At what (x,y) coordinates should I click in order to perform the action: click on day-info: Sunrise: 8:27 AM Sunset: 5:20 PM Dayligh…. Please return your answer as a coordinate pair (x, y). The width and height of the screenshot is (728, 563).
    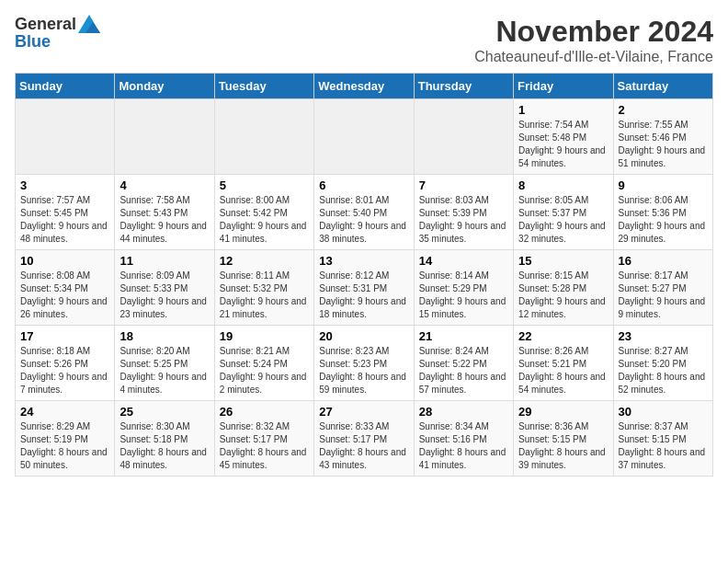
    Looking at the image, I should click on (664, 371).